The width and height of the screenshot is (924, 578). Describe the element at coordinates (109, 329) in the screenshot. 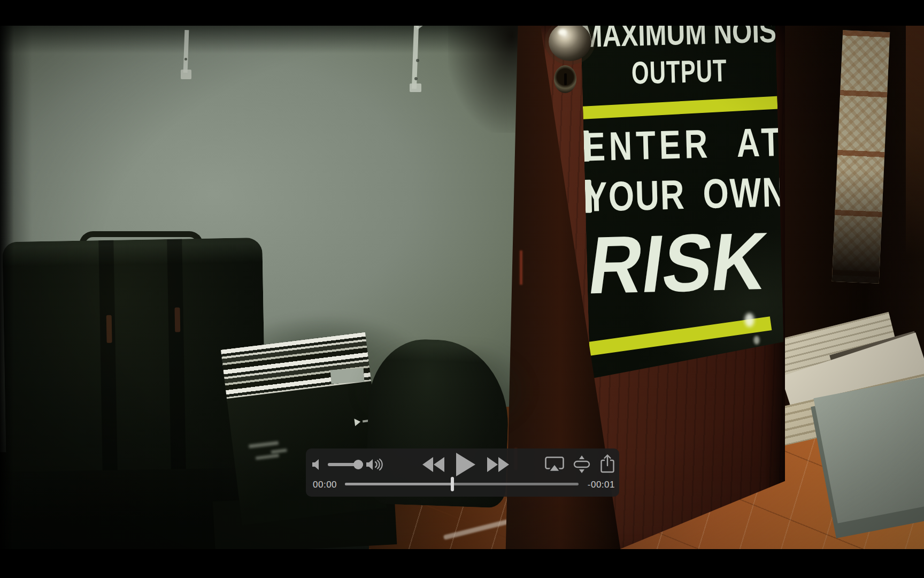

I see `left-bag-buckle1` at that location.